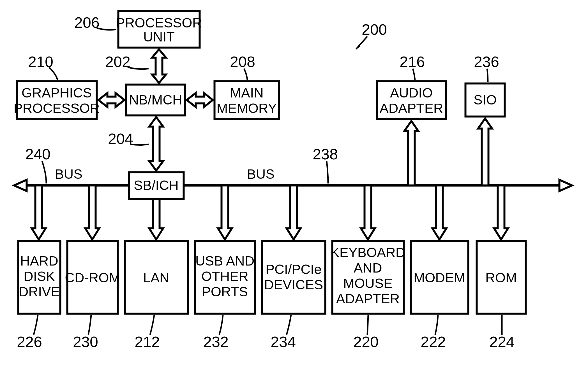 The width and height of the screenshot is (588, 370). Describe the element at coordinates (39, 212) in the screenshot. I see `arrow-bus-hdd` at that location.